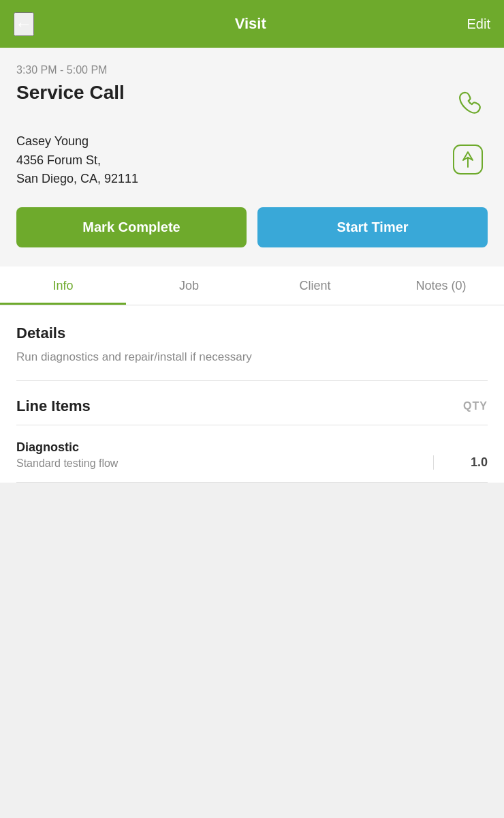 The width and height of the screenshot is (504, 818). I want to click on line-item-sub: Standard testing flow, so click(67, 464).